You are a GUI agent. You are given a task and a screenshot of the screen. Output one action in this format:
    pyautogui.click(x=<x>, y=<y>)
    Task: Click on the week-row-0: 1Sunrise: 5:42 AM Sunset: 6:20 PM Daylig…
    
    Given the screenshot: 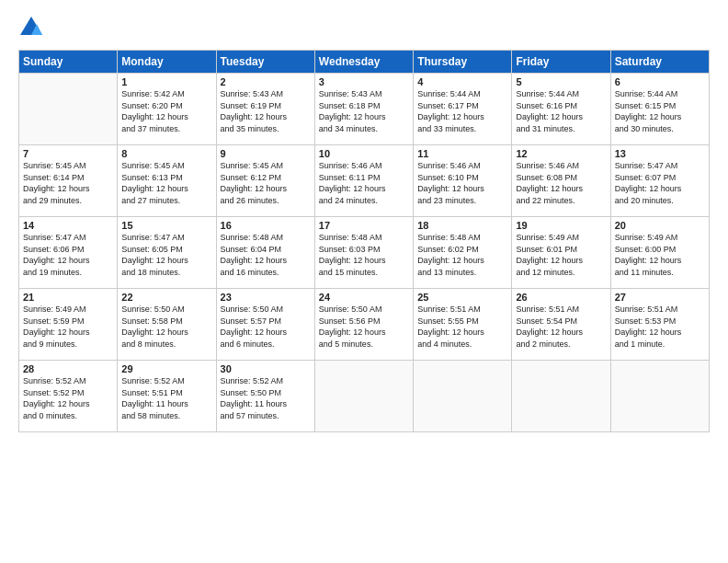 What is the action you would take?
    pyautogui.click(x=364, y=109)
    